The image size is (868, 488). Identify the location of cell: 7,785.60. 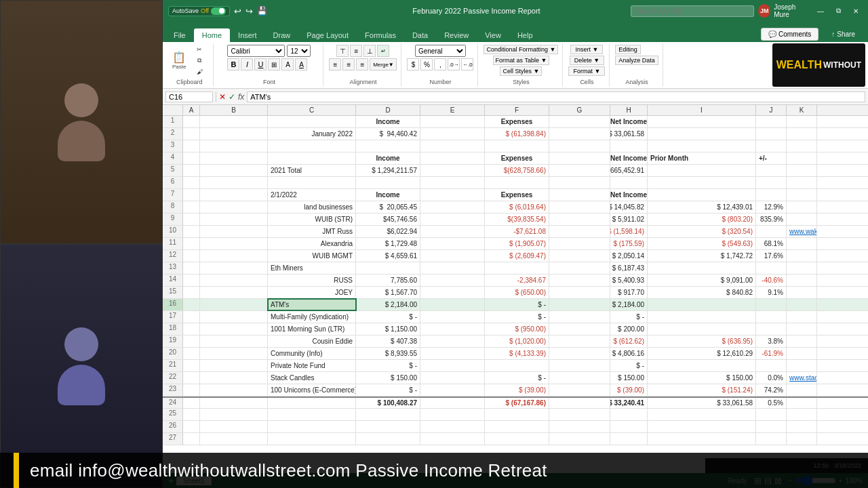
(388, 281).